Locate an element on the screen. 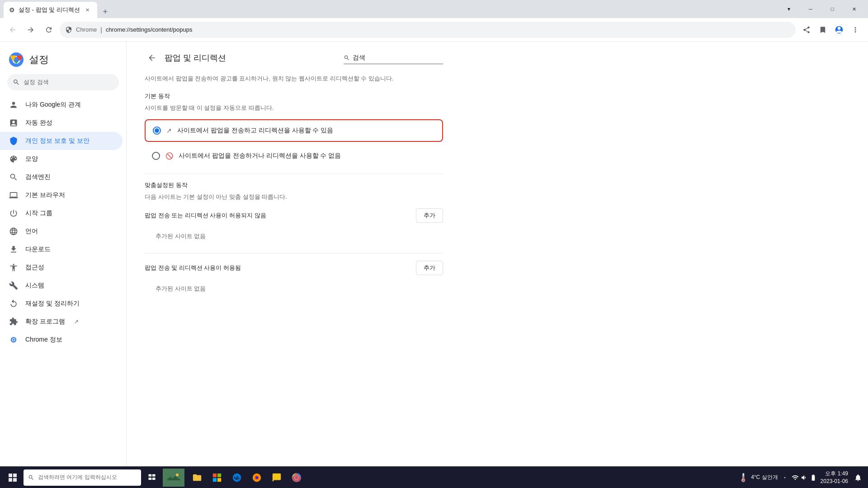  weather-icon: 🌡️ is located at coordinates (743, 478).